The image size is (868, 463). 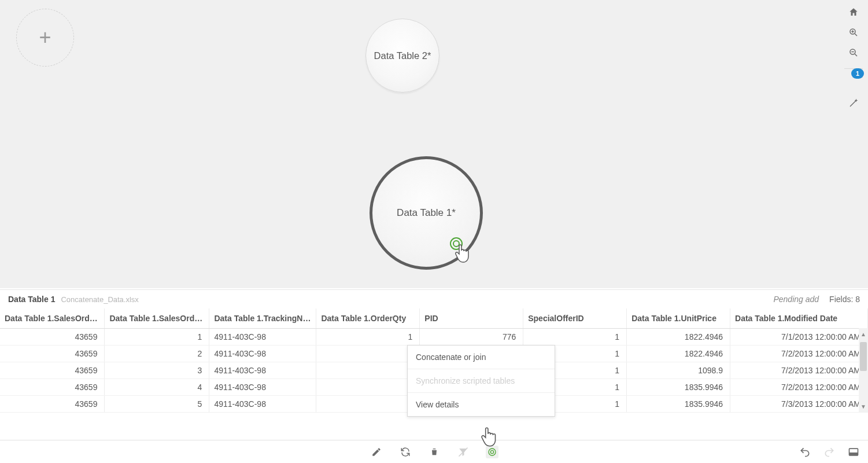 What do you see at coordinates (376, 452) in the screenshot?
I see `edit-icon` at bounding box center [376, 452].